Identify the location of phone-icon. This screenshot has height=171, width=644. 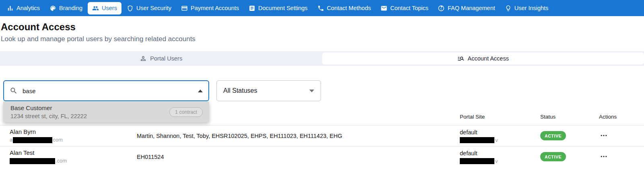
(321, 8).